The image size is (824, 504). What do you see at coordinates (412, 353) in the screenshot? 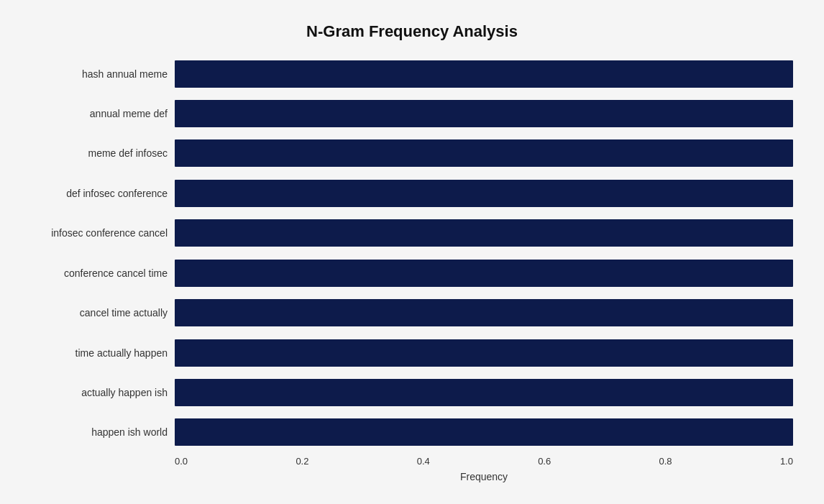
I see `bar-row: time actually happen` at bounding box center [412, 353].